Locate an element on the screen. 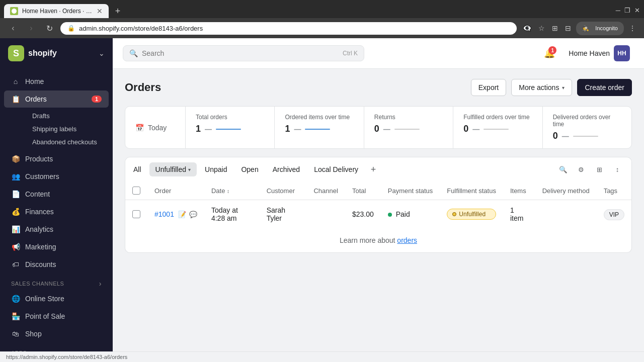 This screenshot has width=644, height=362. url-text: admin.shopify.com/store/de8143-a6/orders is located at coordinates (141, 28).